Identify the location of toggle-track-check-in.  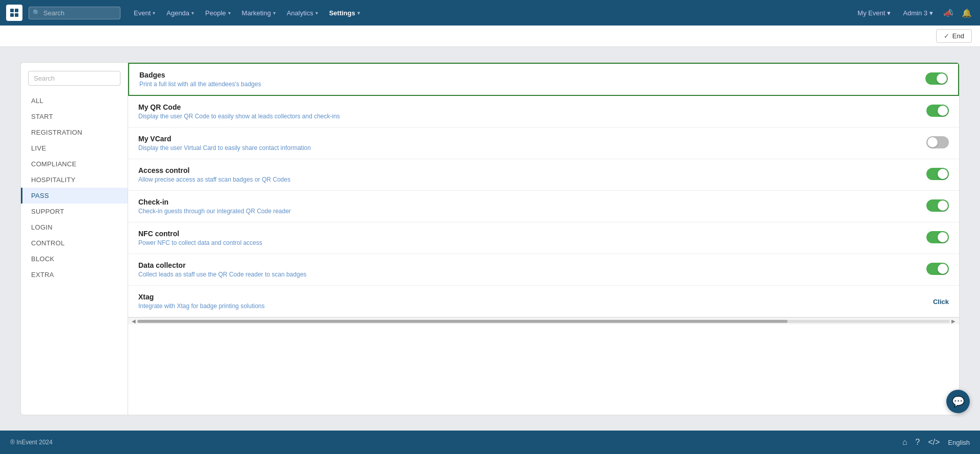
(938, 206).